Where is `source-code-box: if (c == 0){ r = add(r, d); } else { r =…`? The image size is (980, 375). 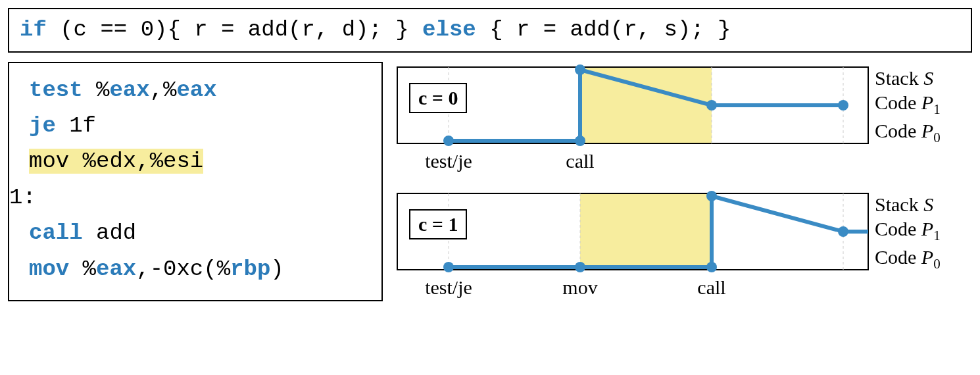
source-code-box: if (c == 0){ r = add(r, d); } else { r =… is located at coordinates (490, 30).